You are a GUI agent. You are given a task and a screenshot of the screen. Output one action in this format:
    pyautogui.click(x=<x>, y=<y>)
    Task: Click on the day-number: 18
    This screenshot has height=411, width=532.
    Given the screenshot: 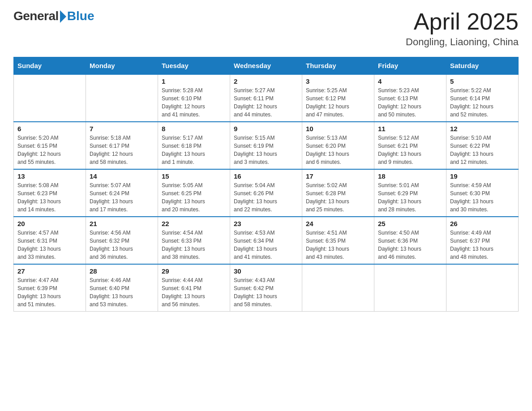 What is the action you would take?
    pyautogui.click(x=410, y=176)
    